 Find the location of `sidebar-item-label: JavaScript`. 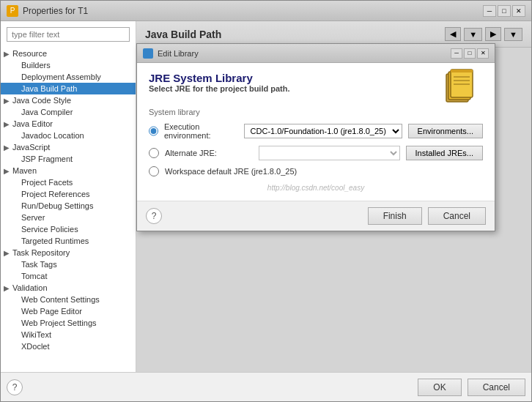

sidebar-item-label: JavaScript is located at coordinates (31, 147).